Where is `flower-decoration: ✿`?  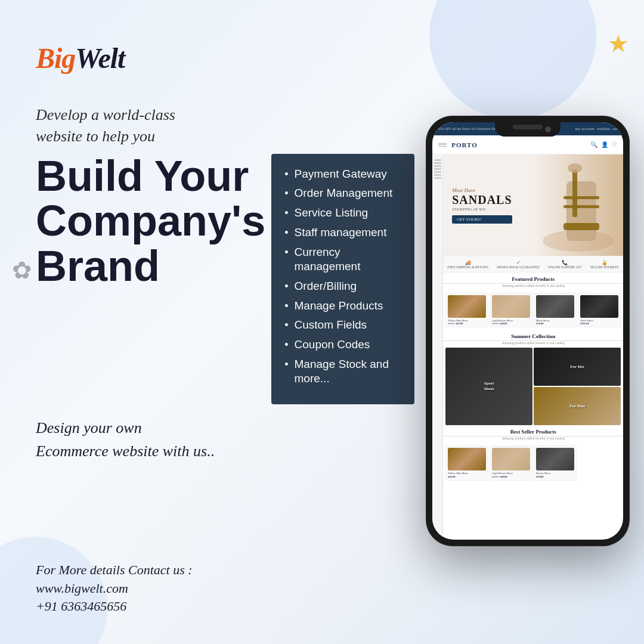
flower-decoration: ✿ is located at coordinates (22, 271).